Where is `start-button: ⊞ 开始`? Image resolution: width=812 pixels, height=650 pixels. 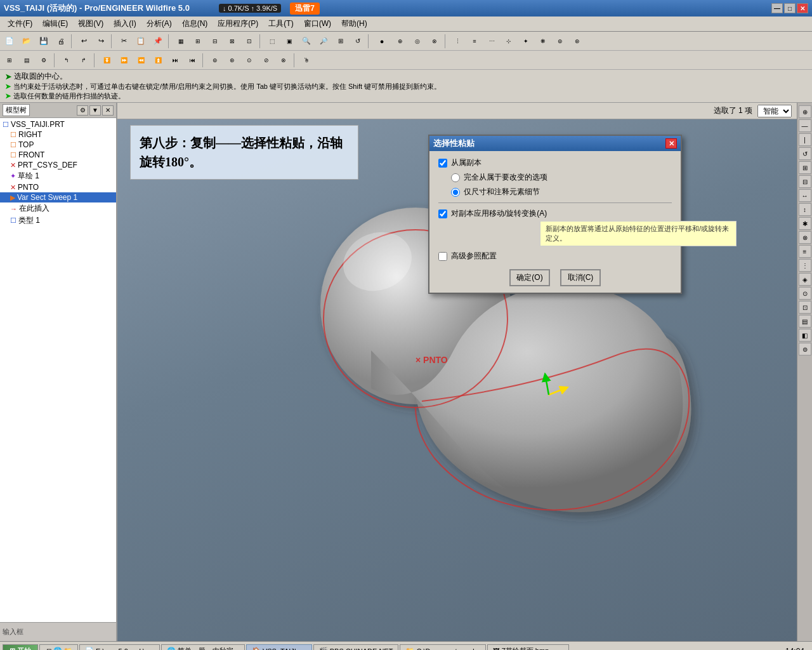
start-button: ⊞ 开始 is located at coordinates (20, 647).